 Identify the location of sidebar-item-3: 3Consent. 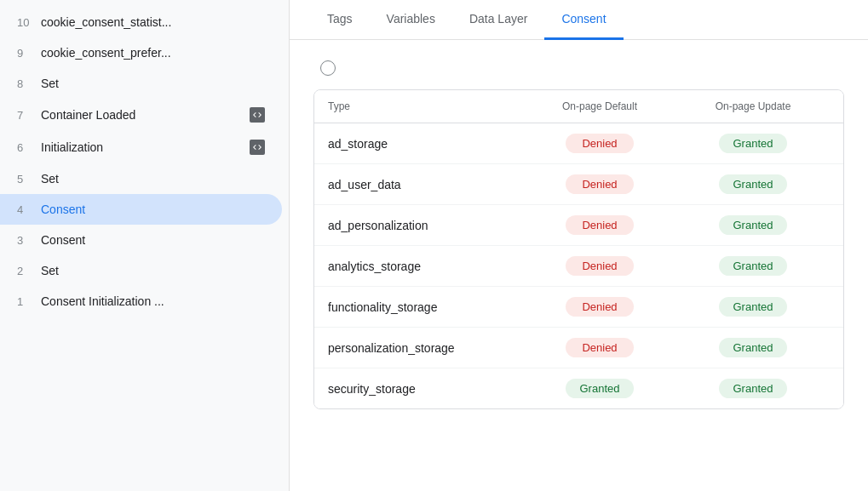
(141, 240).